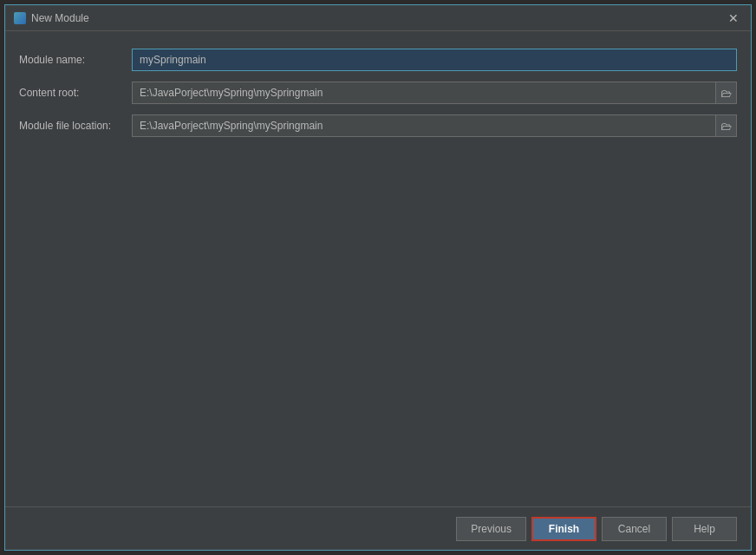 The image size is (756, 555). I want to click on dialog-footer: Previous Finish Cancel Help, so click(378, 528).